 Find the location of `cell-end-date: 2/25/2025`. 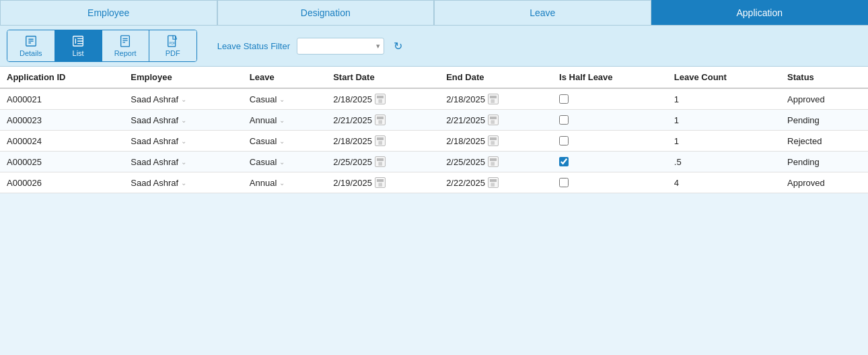

cell-end-date: 2/25/2025 is located at coordinates (496, 162).